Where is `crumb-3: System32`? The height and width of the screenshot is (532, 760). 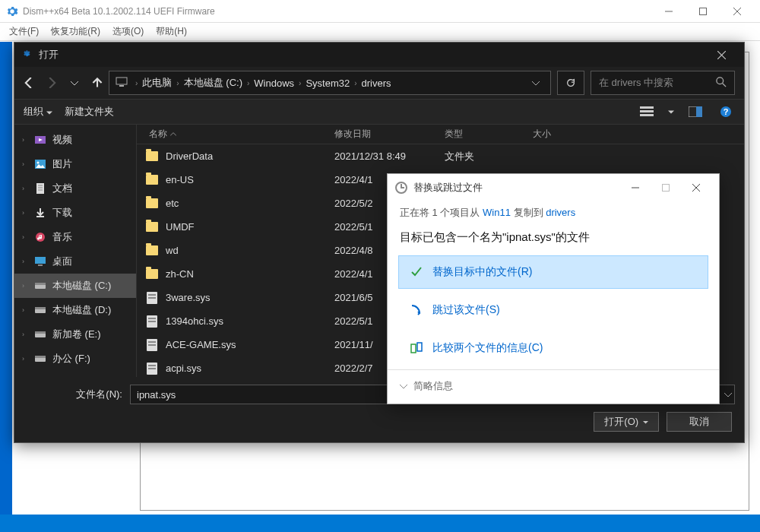
crumb-3: System32 is located at coordinates (328, 84).